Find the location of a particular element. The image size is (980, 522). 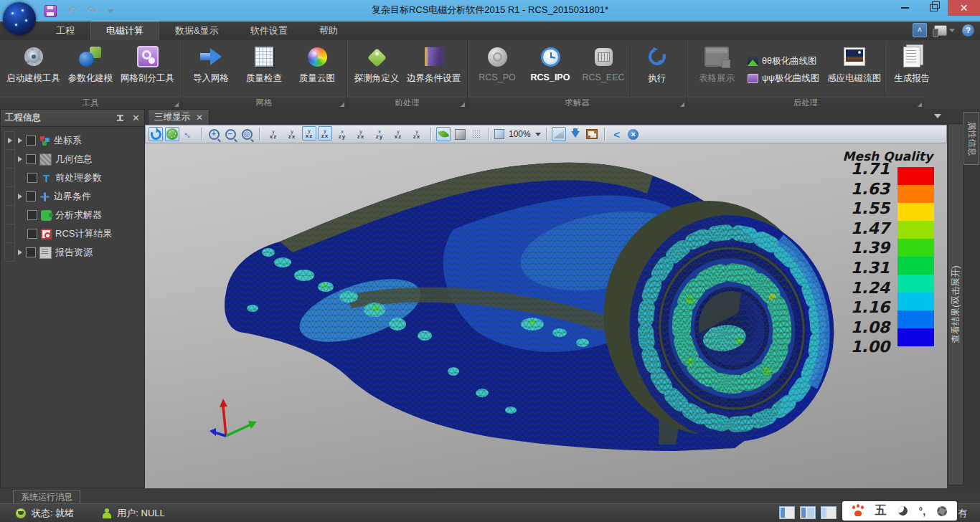

parametric-modeling-button: 参数化建模 is located at coordinates (90, 70).